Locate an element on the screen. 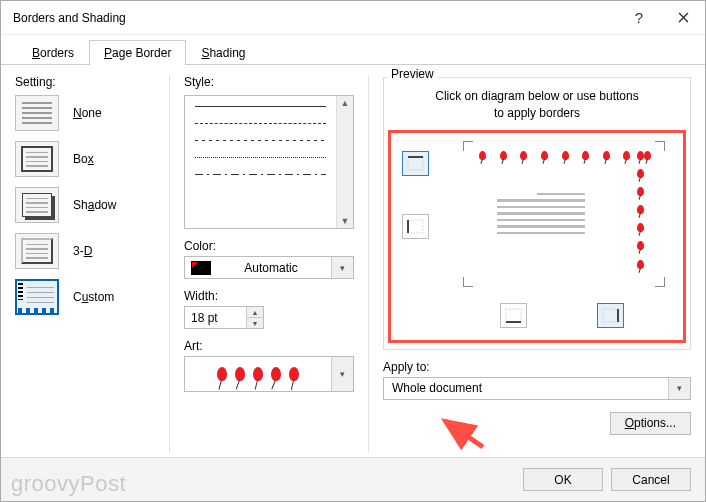 The width and height of the screenshot is (706, 502). setting-shadow-icon is located at coordinates (37, 205).